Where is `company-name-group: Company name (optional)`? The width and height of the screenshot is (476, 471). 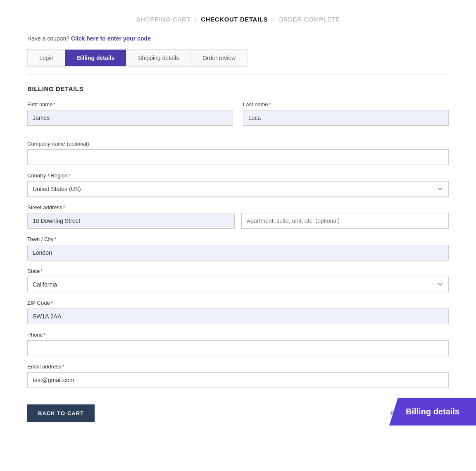 company-name-group: Company name (optional) is located at coordinates (238, 153).